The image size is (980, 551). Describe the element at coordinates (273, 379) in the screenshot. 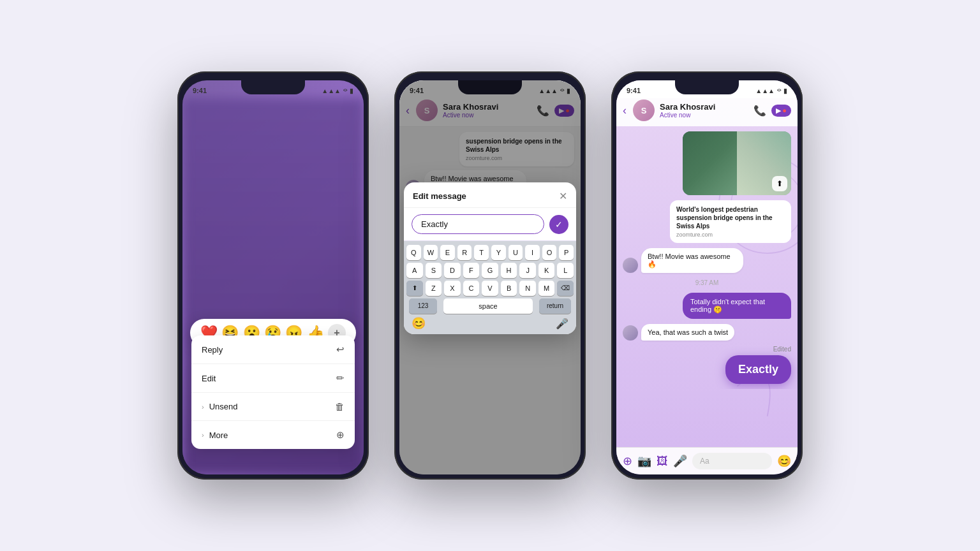

I see `menu-item-edit: Edit ✏` at that location.